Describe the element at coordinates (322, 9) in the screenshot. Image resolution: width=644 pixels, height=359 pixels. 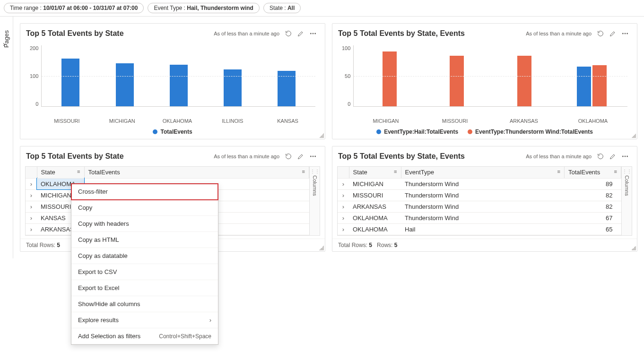
I see `filter-bar: Time range : 10/01/07 at 06:00 - 10/31/0…` at that location.